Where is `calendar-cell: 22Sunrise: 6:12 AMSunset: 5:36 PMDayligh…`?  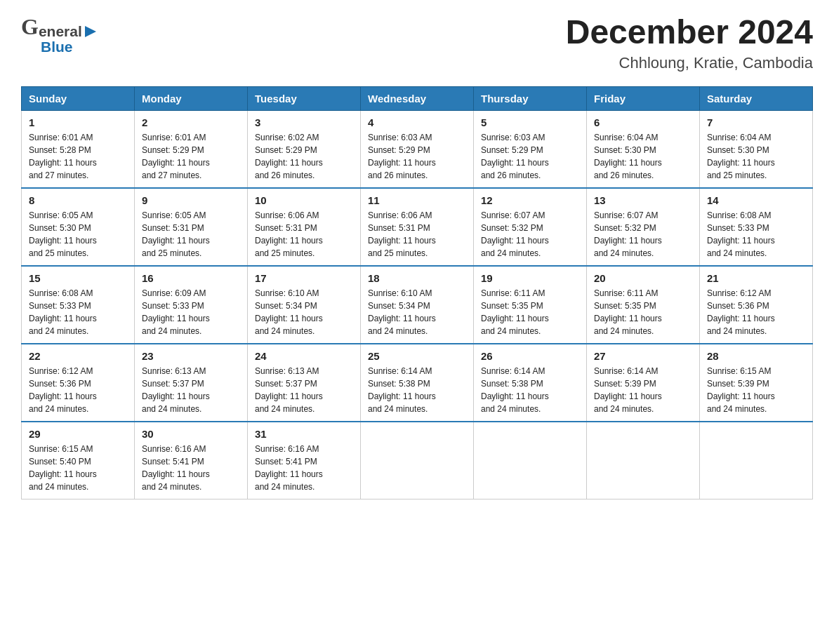 calendar-cell: 22Sunrise: 6:12 AMSunset: 5:36 PMDayligh… is located at coordinates (79, 383).